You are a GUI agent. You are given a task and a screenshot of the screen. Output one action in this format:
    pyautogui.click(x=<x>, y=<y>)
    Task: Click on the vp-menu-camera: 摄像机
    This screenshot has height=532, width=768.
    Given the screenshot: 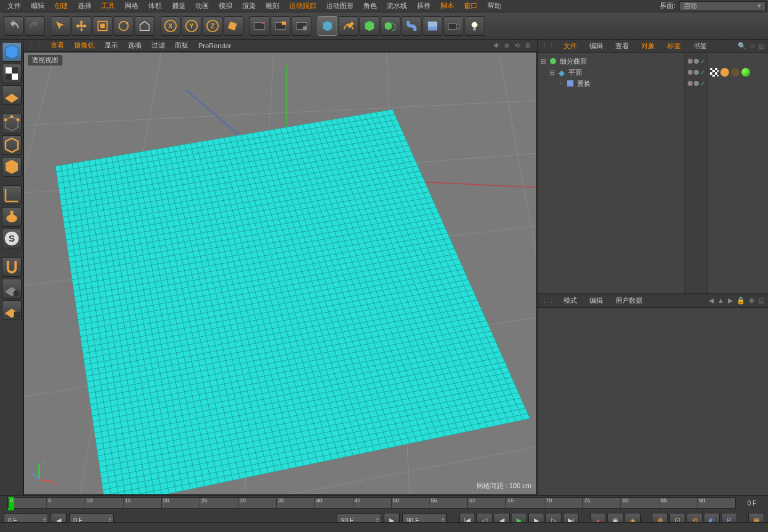 What is the action you would take?
    pyautogui.click(x=84, y=46)
    